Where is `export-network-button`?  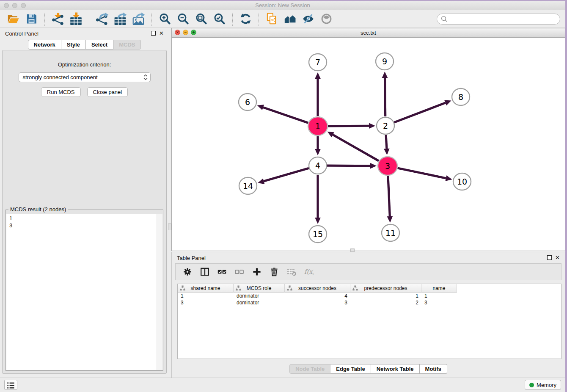
export-network-button is located at coordinates (102, 19).